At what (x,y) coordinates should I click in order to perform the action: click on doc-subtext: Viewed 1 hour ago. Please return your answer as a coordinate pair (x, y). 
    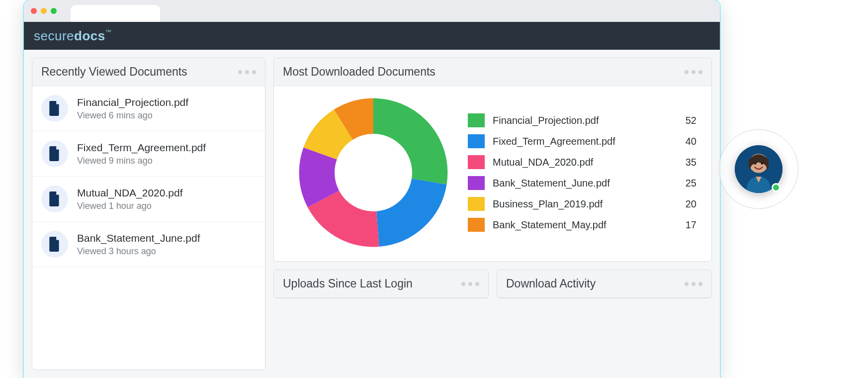
    Looking at the image, I should click on (130, 206).